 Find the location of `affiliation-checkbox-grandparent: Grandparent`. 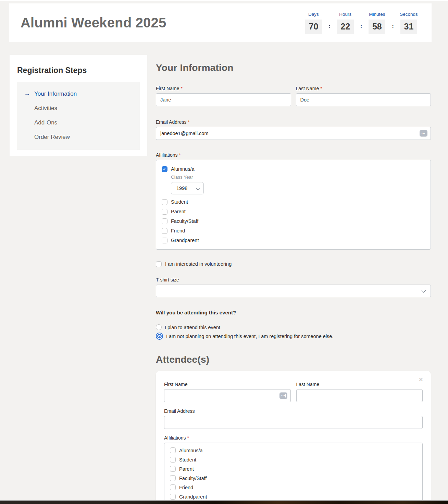

affiliation-checkbox-grandparent: Grandparent is located at coordinates (293, 240).